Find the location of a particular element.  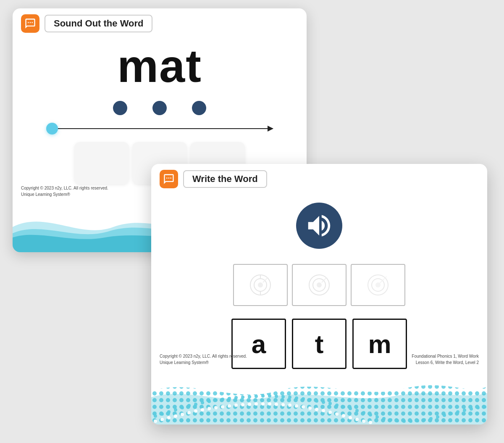

answer-box-t: t is located at coordinates (319, 344).